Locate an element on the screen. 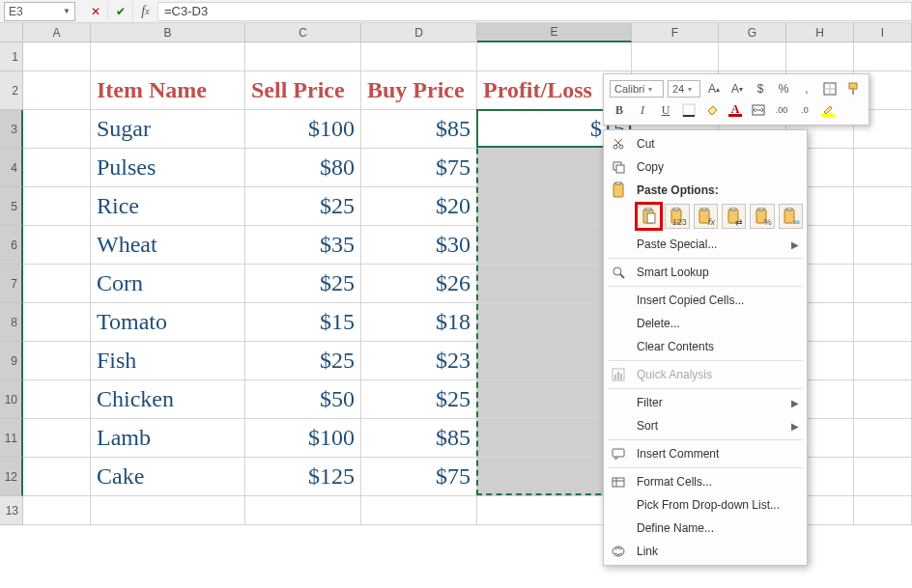  cell-D4: $75 is located at coordinates (419, 168).